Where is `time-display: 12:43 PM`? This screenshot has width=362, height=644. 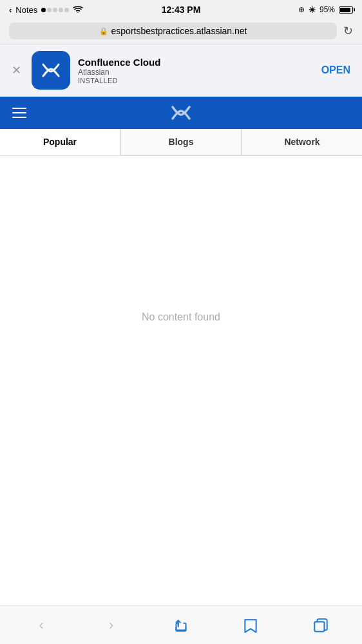 time-display: 12:43 PM is located at coordinates (182, 10).